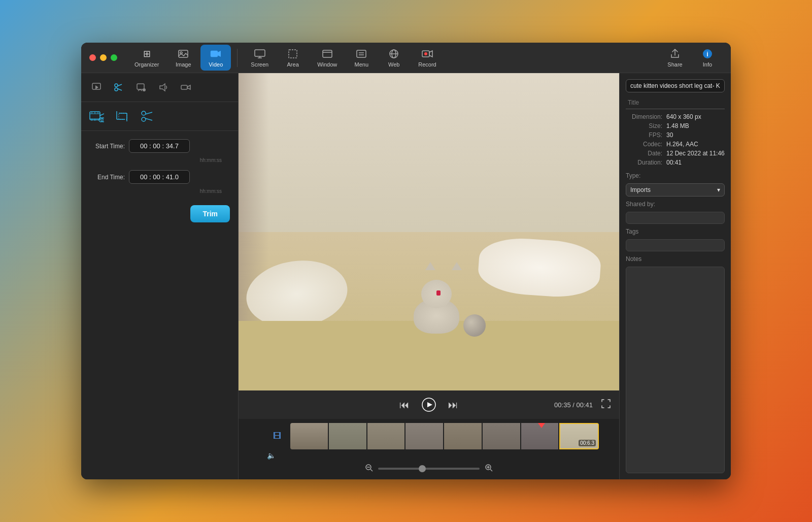 This screenshot has width=812, height=522. Describe the element at coordinates (674, 162) in the screenshot. I see `duration-value: 00:41` at that location.